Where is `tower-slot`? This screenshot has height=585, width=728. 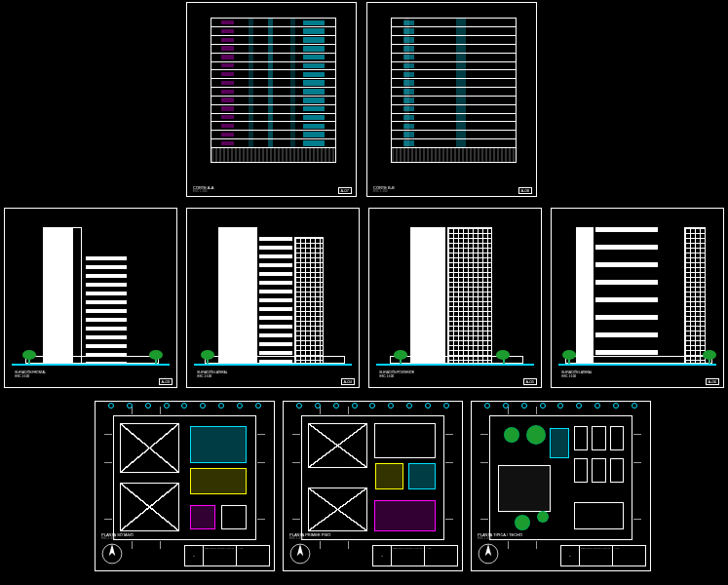
tower-slot is located at coordinates (77, 295).